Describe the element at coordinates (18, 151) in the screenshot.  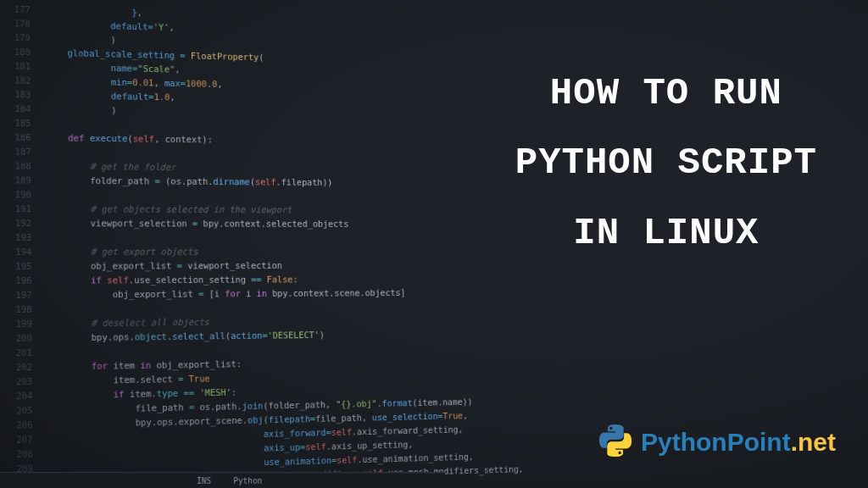
I see `line-number: 187` at that location.